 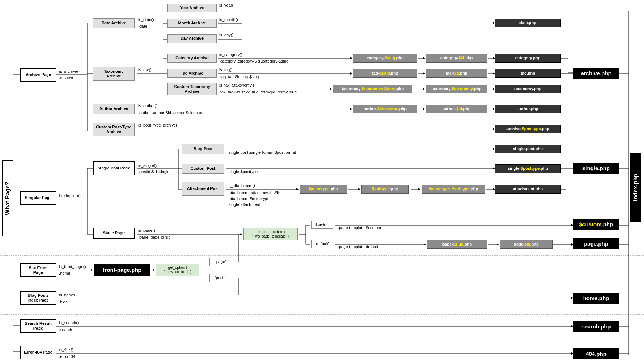 What do you see at coordinates (67, 356) in the screenshot?
I see `error-cls: .error404` at bounding box center [67, 356].